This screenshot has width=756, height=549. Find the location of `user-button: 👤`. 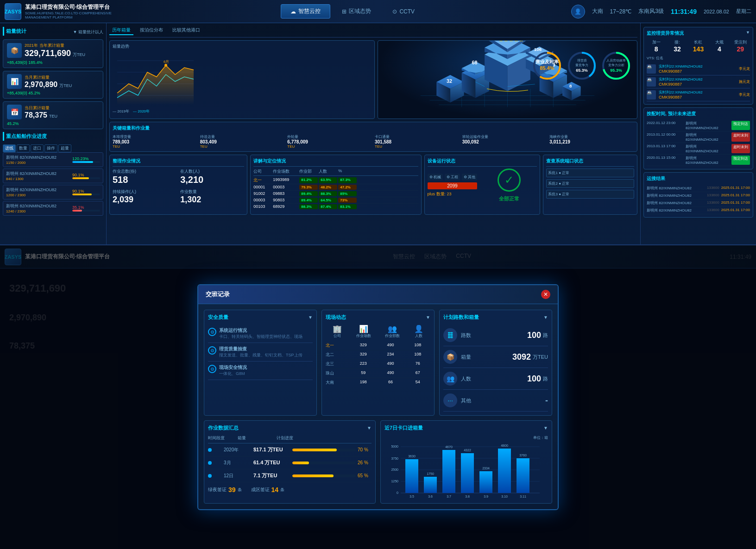

user-button: 👤 is located at coordinates (578, 12).